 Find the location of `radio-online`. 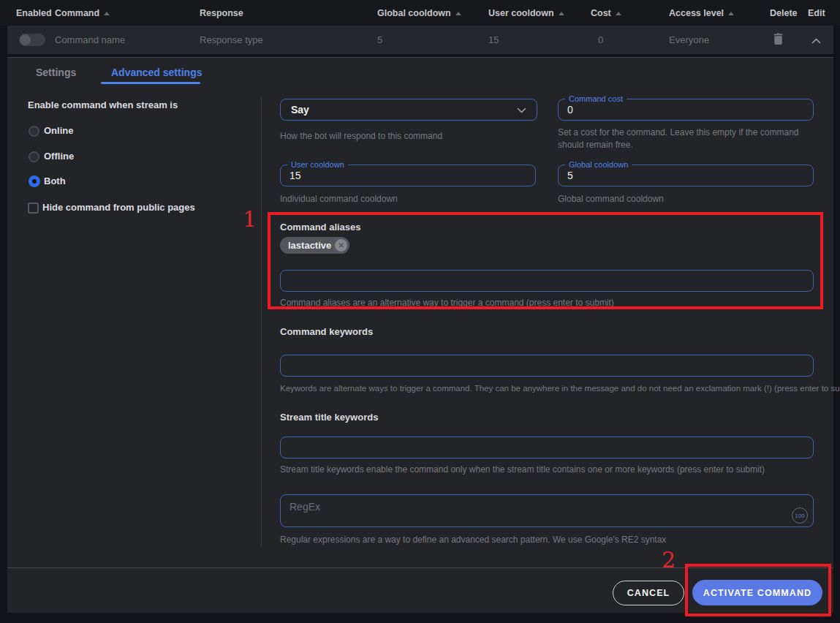

radio-online is located at coordinates (34, 132).